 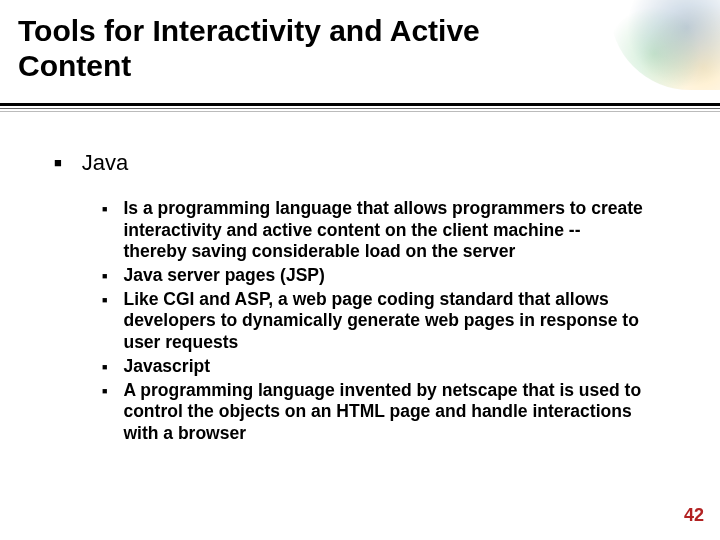 I want to click on title-underline-light, so click(x=360, y=112).